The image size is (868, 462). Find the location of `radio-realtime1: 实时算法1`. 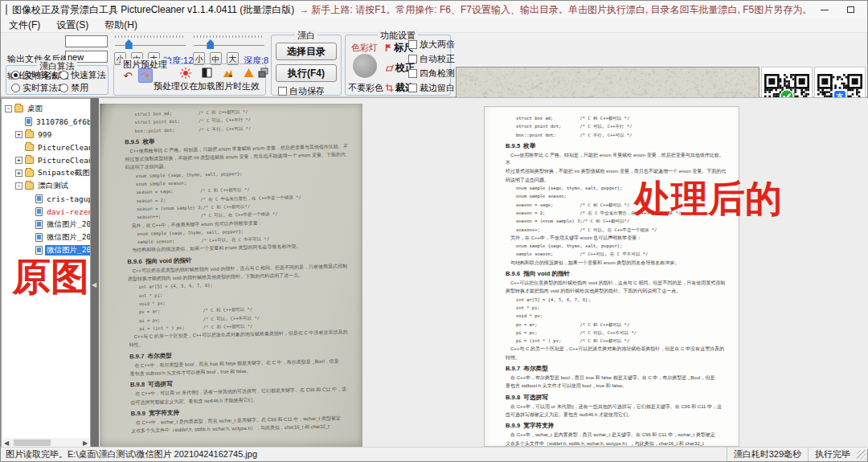

radio-realtime1: 实时算法1 is located at coordinates (37, 76).